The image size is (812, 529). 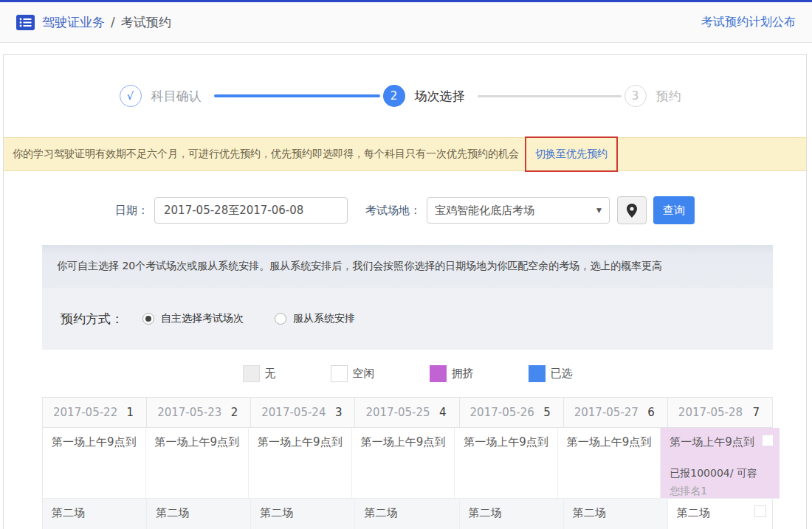 I want to click on tip-text: 你可自主选择 20个考试场次或服从系统安排。服从系统安排后，我们会按照你选择的日…, so click(x=359, y=266).